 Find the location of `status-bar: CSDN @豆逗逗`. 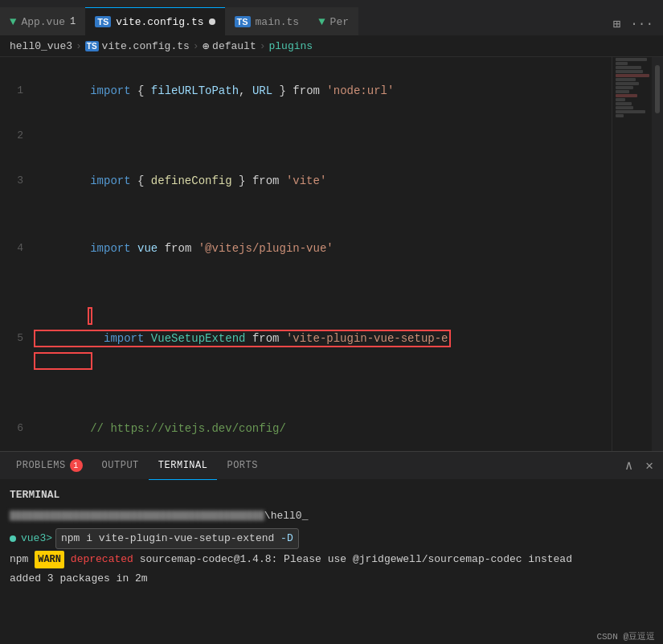

status-bar: CSDN @豆逗逗 is located at coordinates (625, 637).